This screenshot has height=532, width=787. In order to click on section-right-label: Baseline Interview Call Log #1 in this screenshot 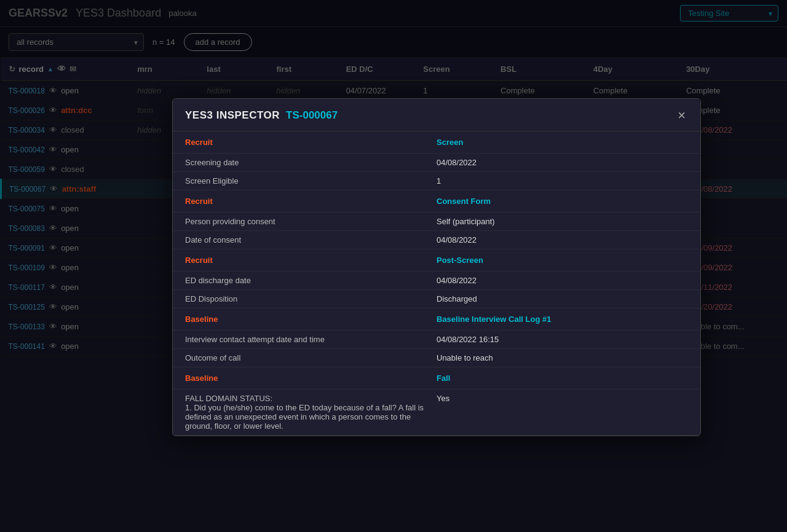, I will do `click(562, 319)`.